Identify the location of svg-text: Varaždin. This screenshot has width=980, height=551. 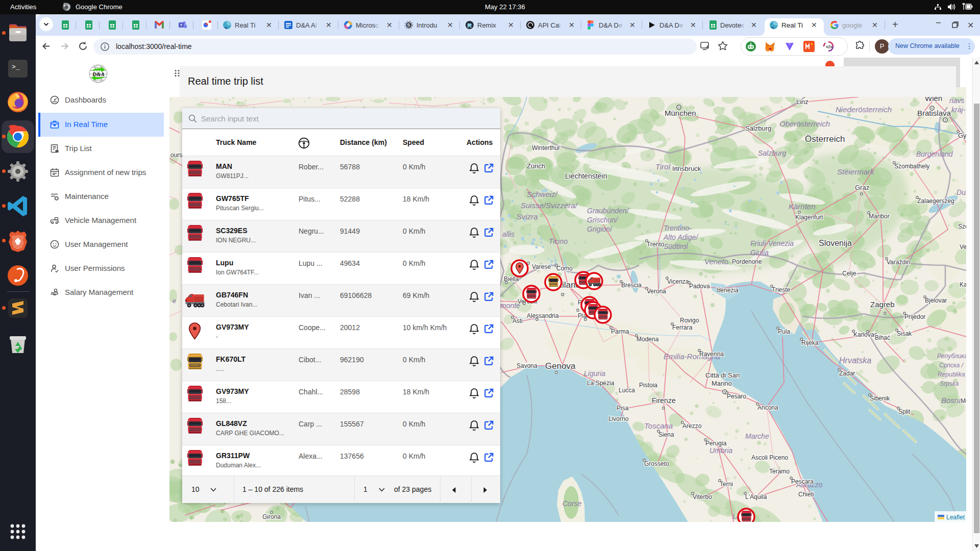
(898, 262).